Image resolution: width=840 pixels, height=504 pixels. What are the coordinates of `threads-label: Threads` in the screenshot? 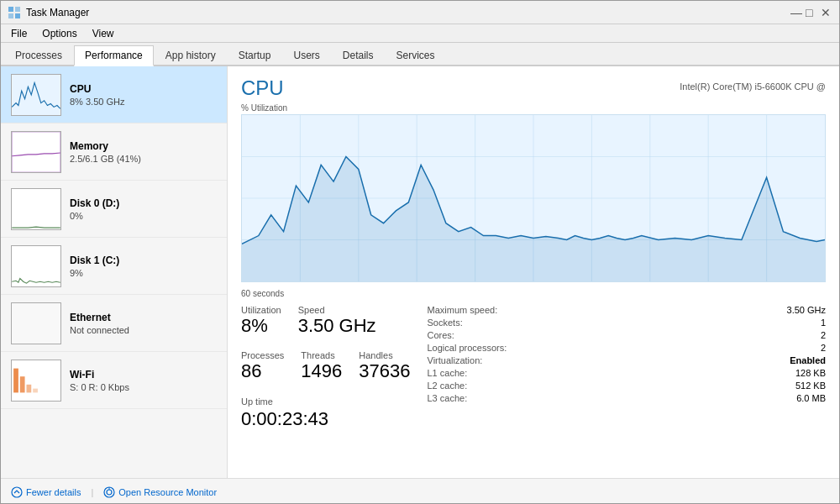 It's located at (321, 355).